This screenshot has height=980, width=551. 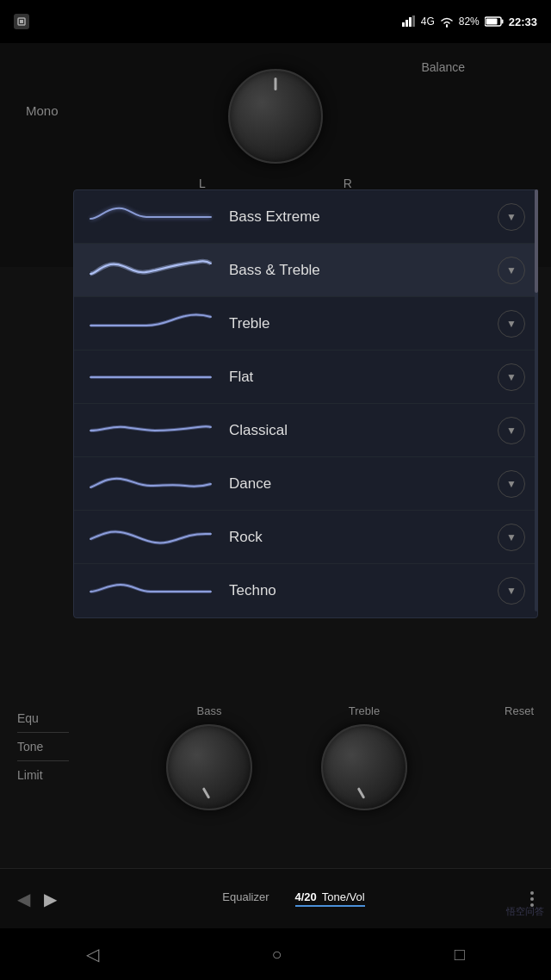 What do you see at coordinates (344, 897) in the screenshot?
I see `tone-vol-tab: Tone/Vol` at bounding box center [344, 897].